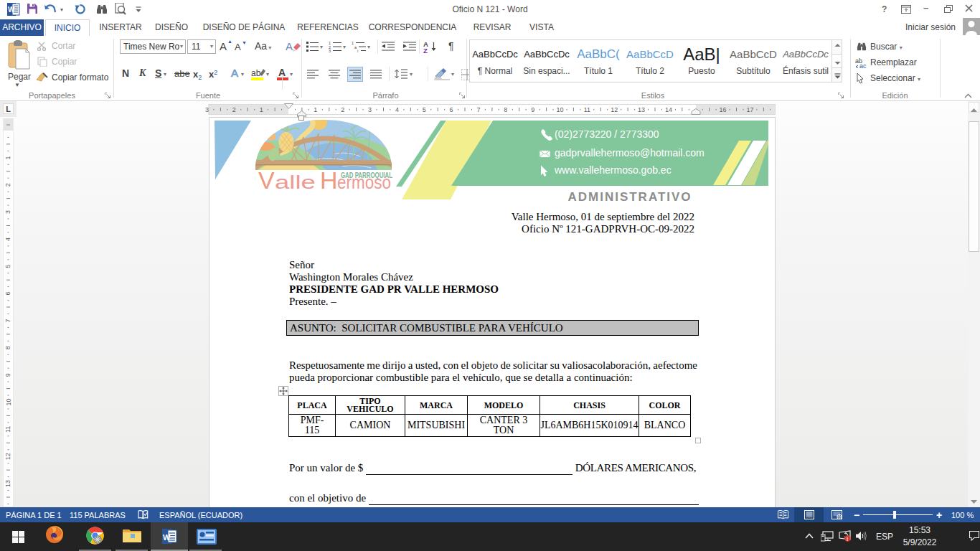  What do you see at coordinates (367, 175) in the screenshot?
I see `svg-text: GAD PARROQUIAL` at bounding box center [367, 175].